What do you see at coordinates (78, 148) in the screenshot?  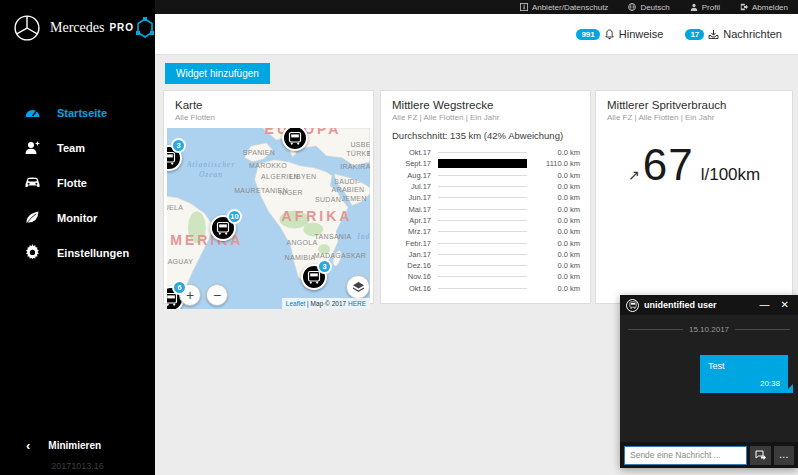 I see `sidebar-item-team: Team` at bounding box center [78, 148].